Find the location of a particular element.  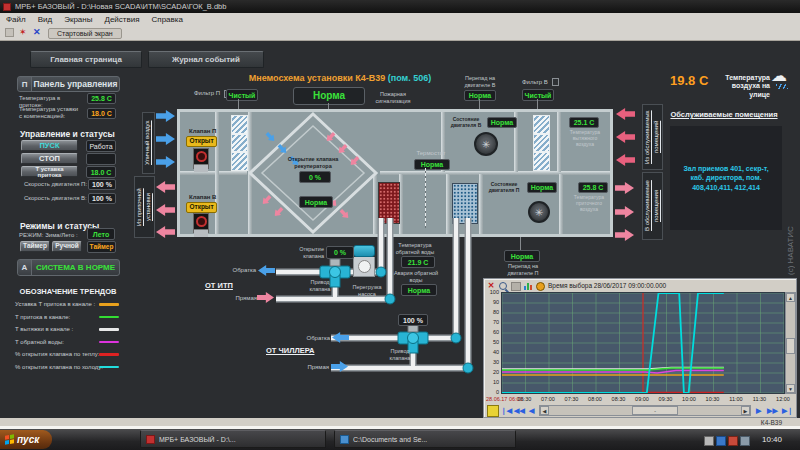

chiller-supply-label: Прямая is located at coordinates (316, 368).